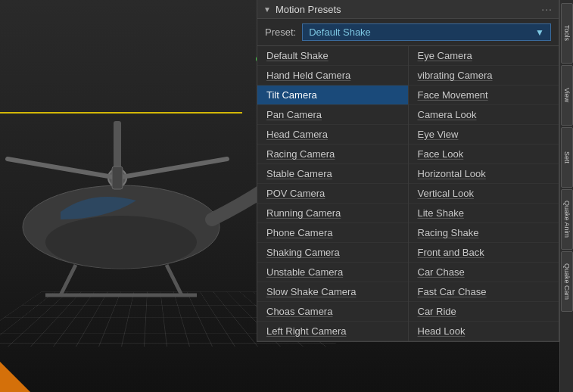  I want to click on right-list-item: Eye View, so click(484, 135).